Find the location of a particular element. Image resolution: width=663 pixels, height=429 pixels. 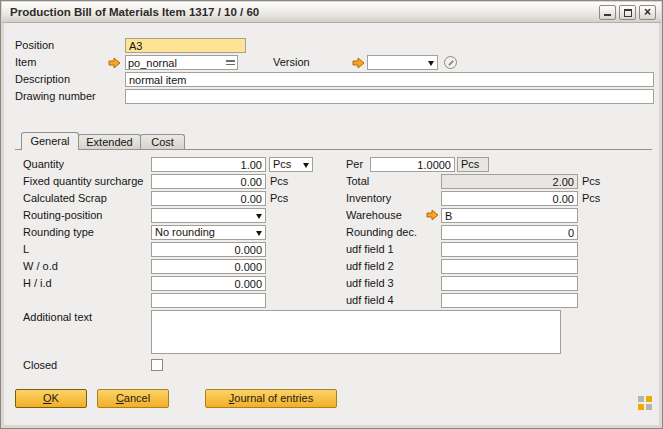

rounding-type-select: No rounding is located at coordinates (208, 232).